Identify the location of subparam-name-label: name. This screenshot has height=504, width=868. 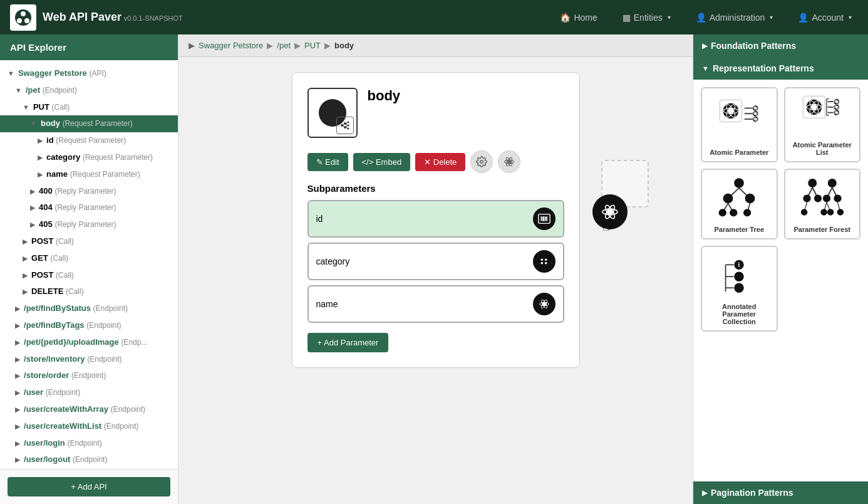
(327, 304).